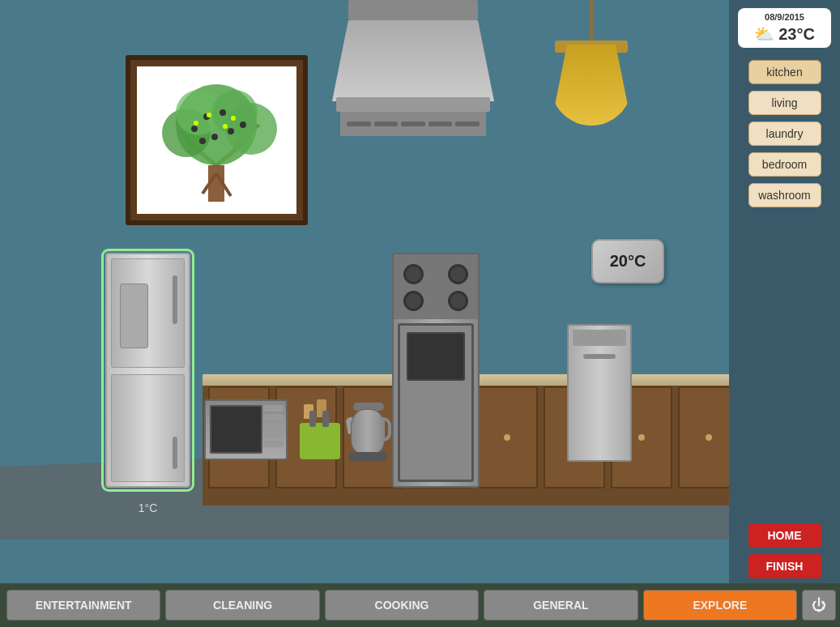 The width and height of the screenshot is (840, 627). Describe the element at coordinates (242, 605) in the screenshot. I see `nav-cleaning: CLEANING` at that location.